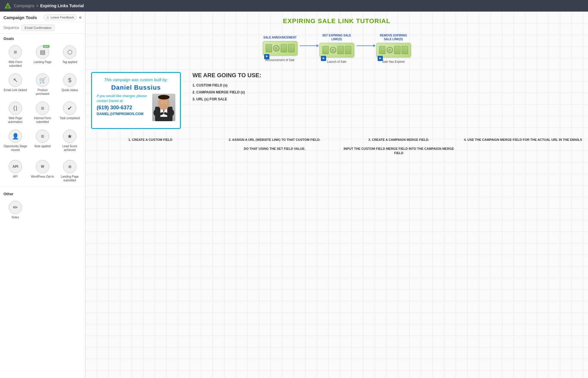  What do you see at coordinates (15, 167) in the screenshot?
I see `goal-icon-api: API` at bounding box center [15, 167].